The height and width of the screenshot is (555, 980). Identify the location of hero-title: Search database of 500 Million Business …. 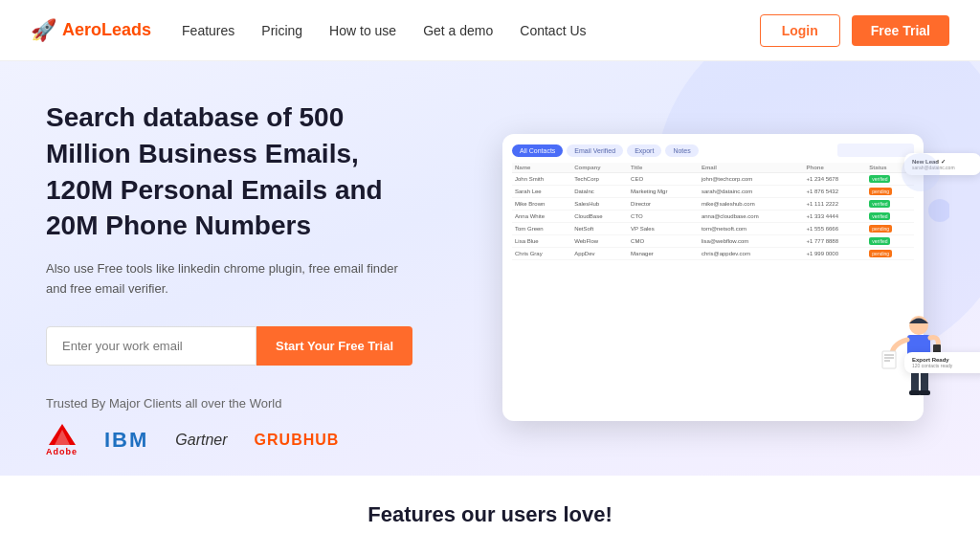
(237, 172).